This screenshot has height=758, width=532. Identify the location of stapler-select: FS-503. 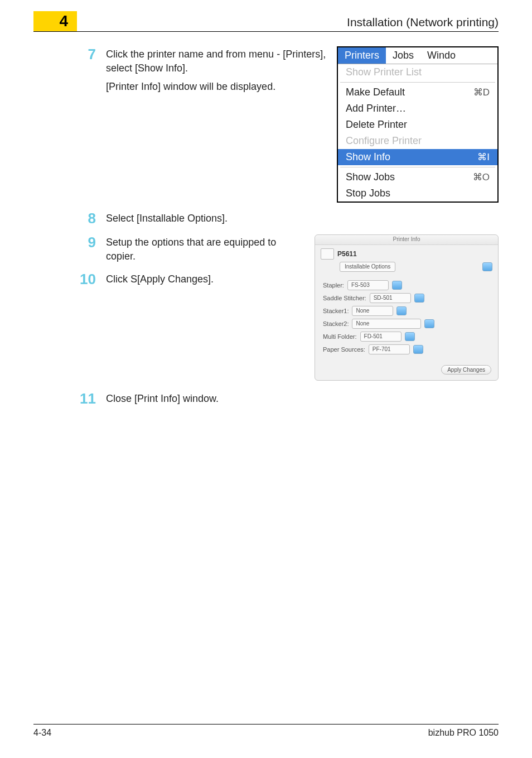
(368, 285).